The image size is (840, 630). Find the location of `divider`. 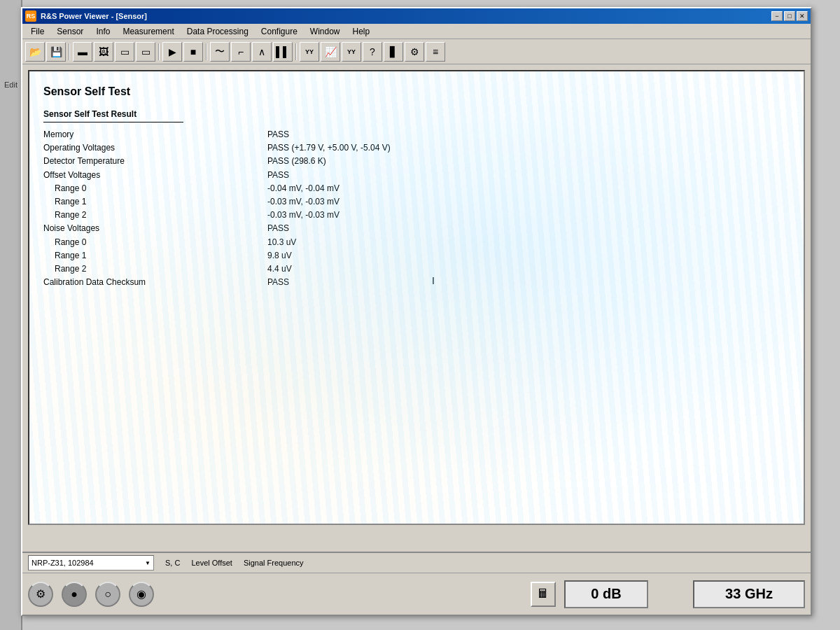

divider is located at coordinates (113, 122).